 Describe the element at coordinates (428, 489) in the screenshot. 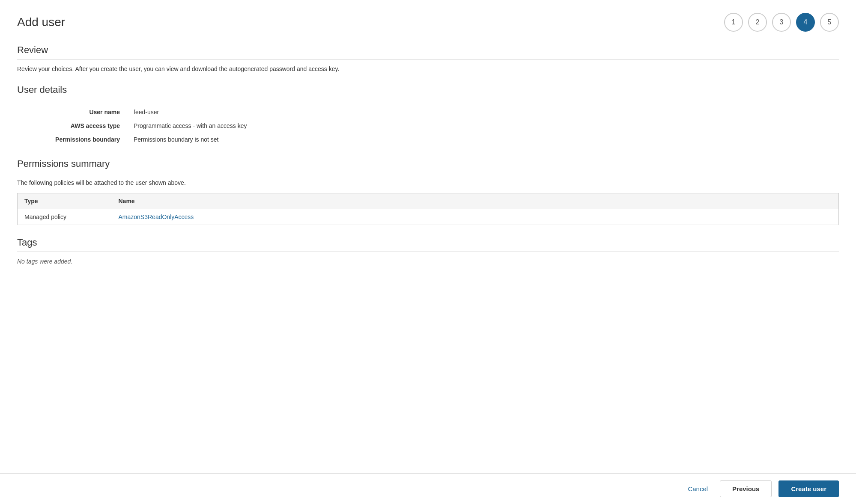

I see `footer: Cancel Previous Create user` at that location.